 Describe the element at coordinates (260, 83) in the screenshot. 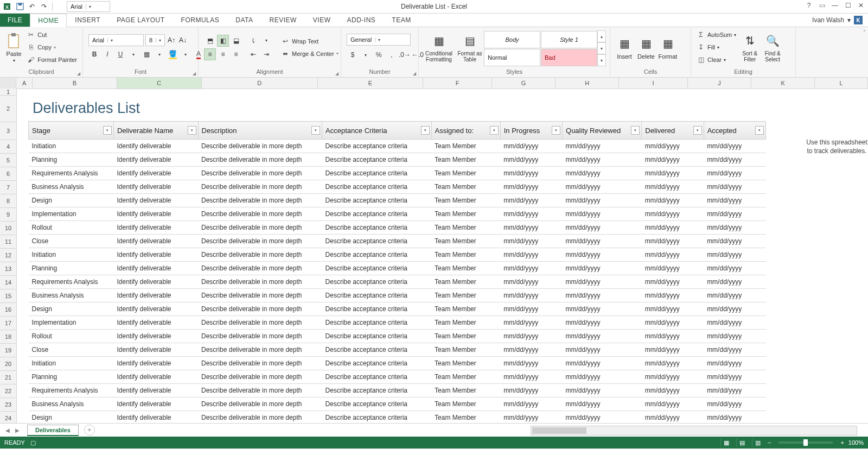

I see `col-header-D: D` at that location.